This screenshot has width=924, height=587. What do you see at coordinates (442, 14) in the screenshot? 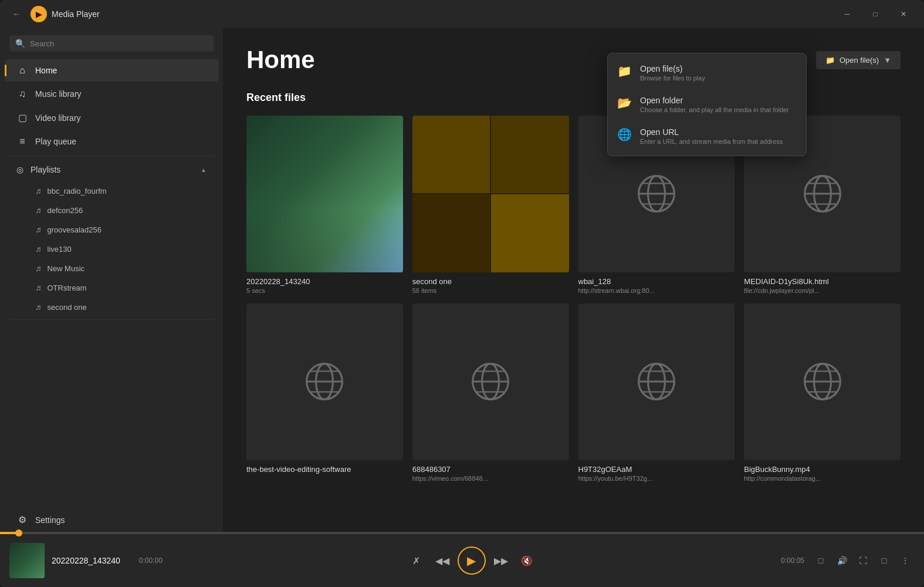
I see `app-title: Media Player` at bounding box center [442, 14].